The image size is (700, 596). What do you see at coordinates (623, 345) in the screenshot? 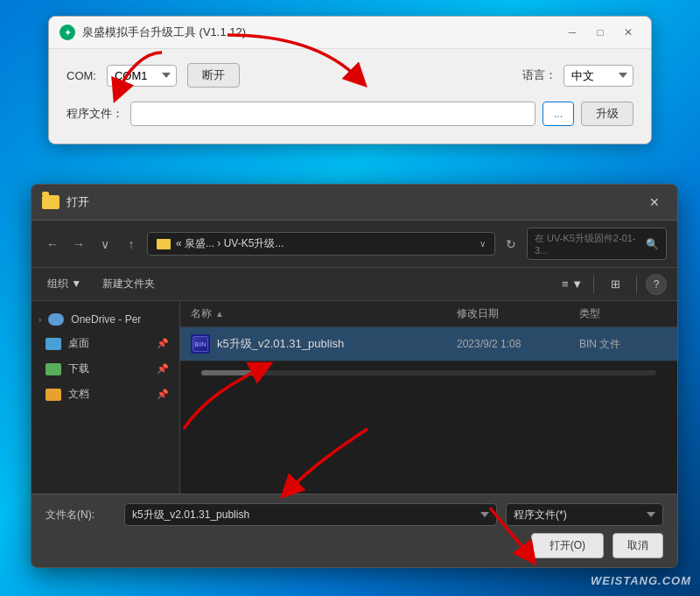
I see `file-type: BIN 文件` at bounding box center [623, 345].